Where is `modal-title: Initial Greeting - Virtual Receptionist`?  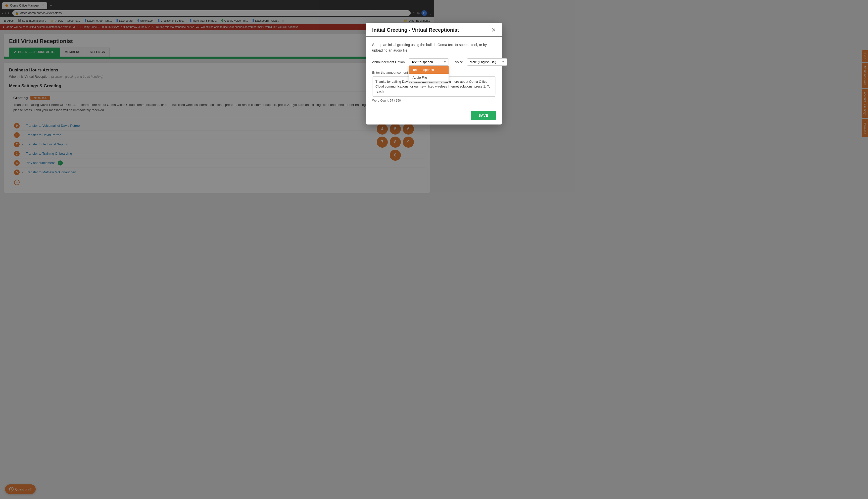
modal-title: Initial Greeting - Virtual Receptionist is located at coordinates (403, 30).